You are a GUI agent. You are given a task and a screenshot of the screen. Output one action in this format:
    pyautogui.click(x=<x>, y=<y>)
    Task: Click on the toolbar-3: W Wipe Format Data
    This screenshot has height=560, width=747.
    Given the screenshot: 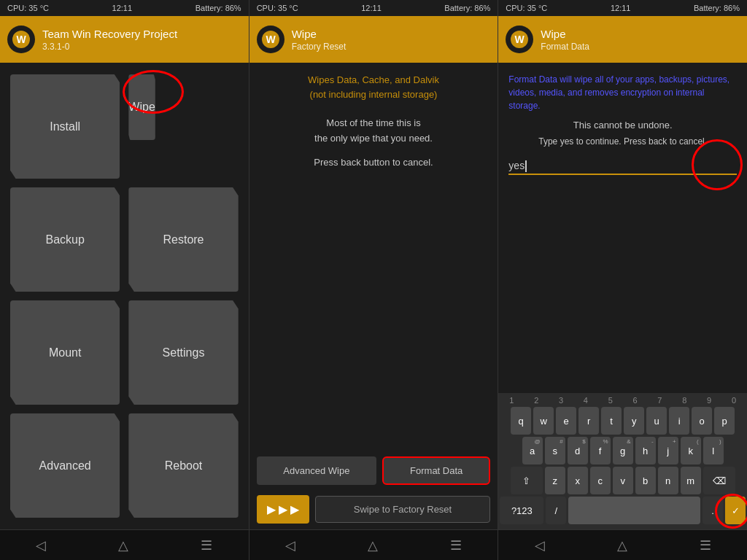 What is the action you would take?
    pyautogui.click(x=623, y=39)
    